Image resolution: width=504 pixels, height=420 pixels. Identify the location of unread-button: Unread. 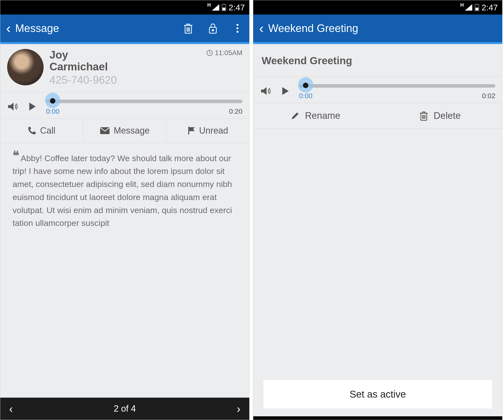
(208, 131).